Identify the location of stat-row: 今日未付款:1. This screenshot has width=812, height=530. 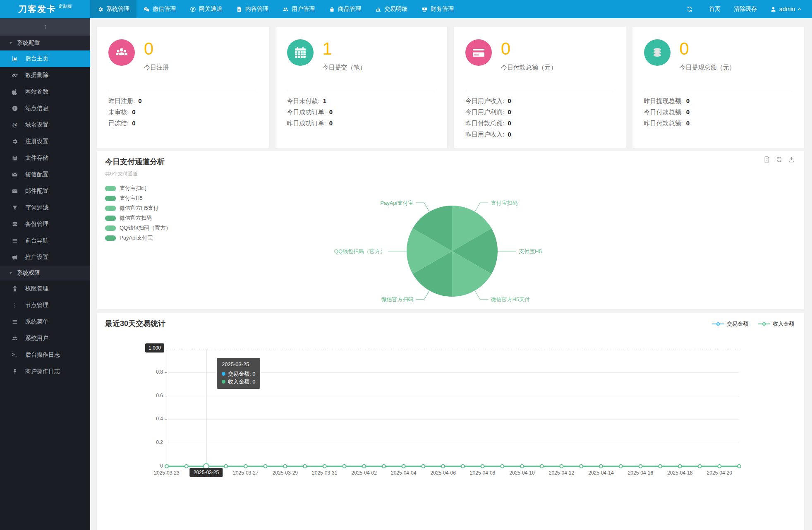
(362, 101).